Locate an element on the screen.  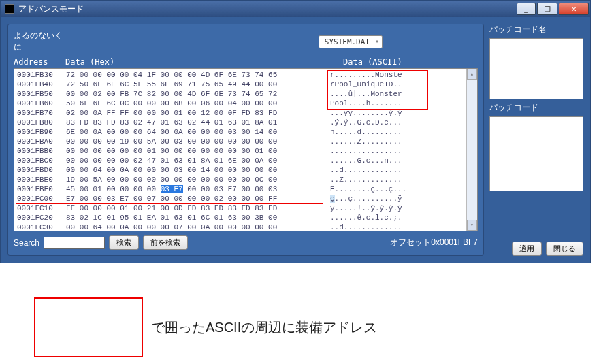
window-title: アドバンスモード is located at coordinates (267, 10).